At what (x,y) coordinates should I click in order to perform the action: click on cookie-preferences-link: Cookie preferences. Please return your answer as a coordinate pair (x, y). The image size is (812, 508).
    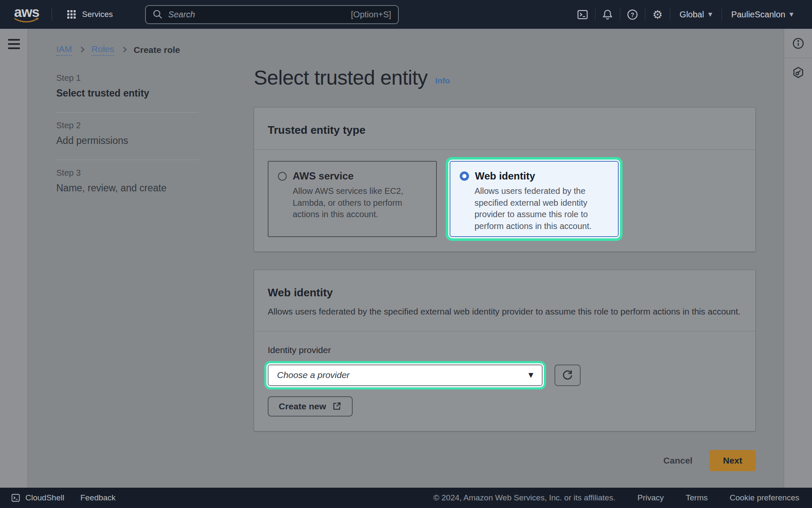
    Looking at the image, I should click on (765, 498).